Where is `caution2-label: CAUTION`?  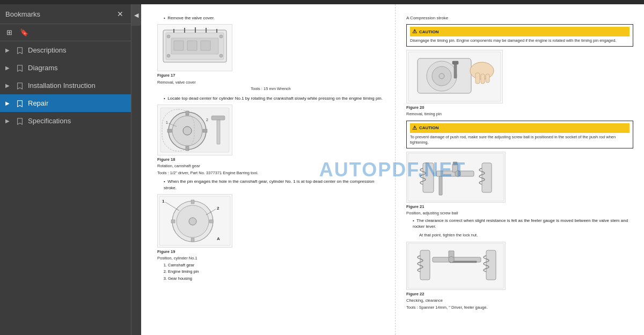
caution2-label: CAUTION is located at coordinates (429, 128).